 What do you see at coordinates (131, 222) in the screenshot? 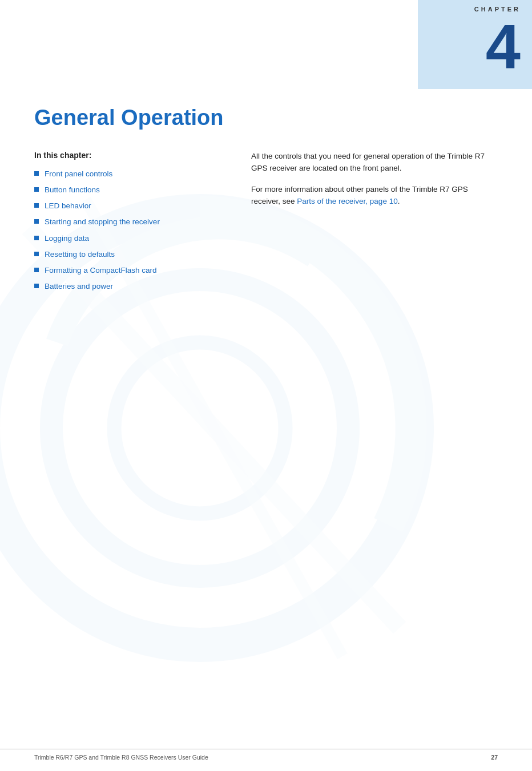
I see `list-item: Starting and stopping the receiver` at bounding box center [131, 222].